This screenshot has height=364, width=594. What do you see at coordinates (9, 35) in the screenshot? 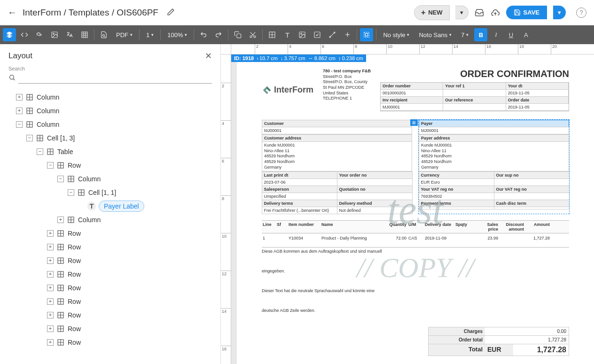
I see `layers-icon` at bounding box center [9, 35].